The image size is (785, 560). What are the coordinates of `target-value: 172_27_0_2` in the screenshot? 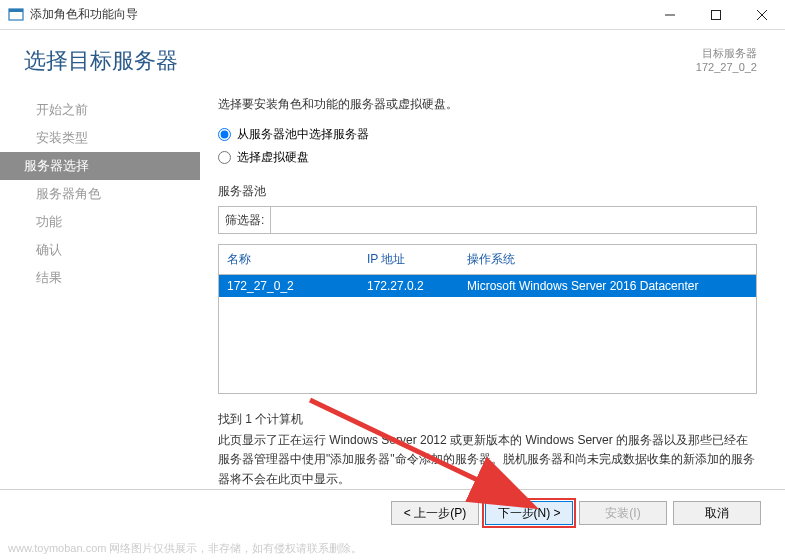 It's located at (726, 67).